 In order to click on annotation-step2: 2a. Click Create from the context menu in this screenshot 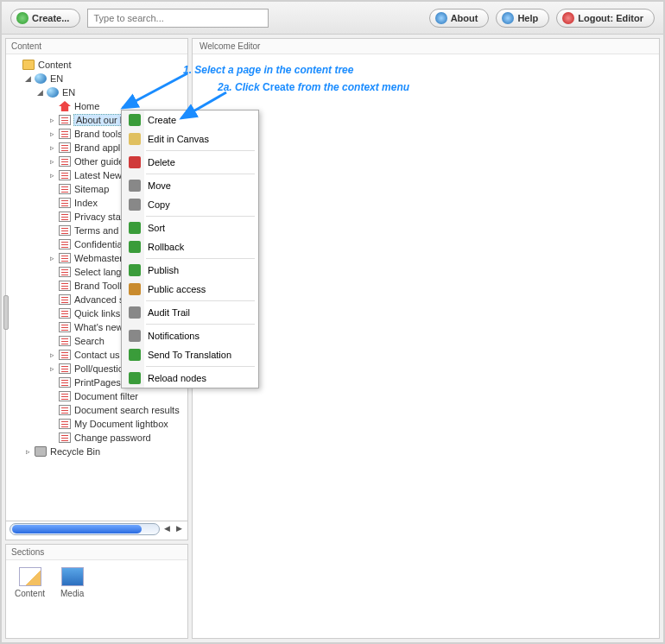, I will do `click(314, 87)`.